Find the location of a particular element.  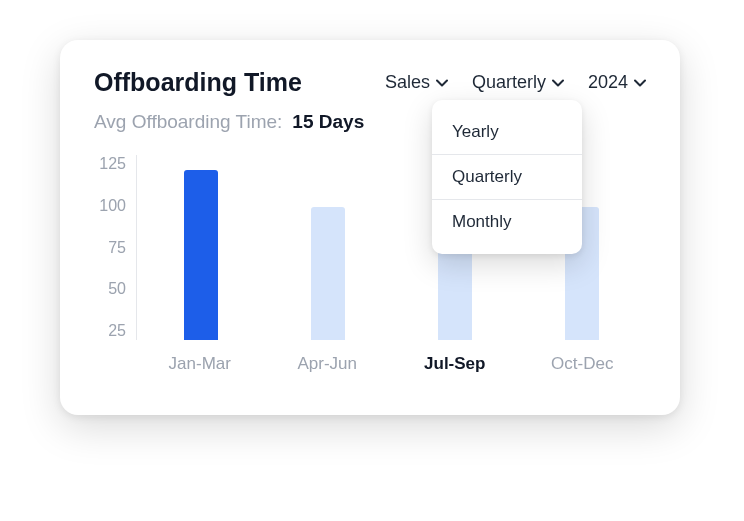

filter-department-label: Sales is located at coordinates (408, 82).